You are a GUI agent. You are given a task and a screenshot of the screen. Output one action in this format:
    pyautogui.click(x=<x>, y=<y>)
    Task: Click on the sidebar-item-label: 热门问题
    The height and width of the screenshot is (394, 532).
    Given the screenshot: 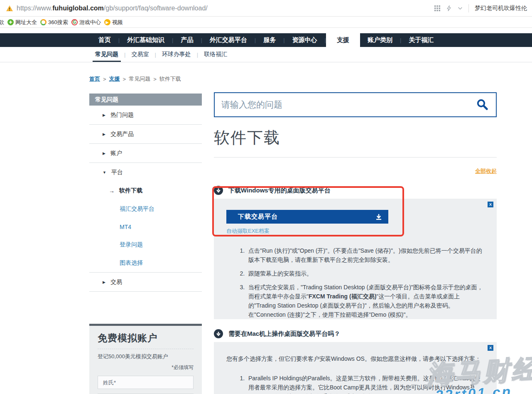 What is the action you would take?
    pyautogui.click(x=122, y=115)
    